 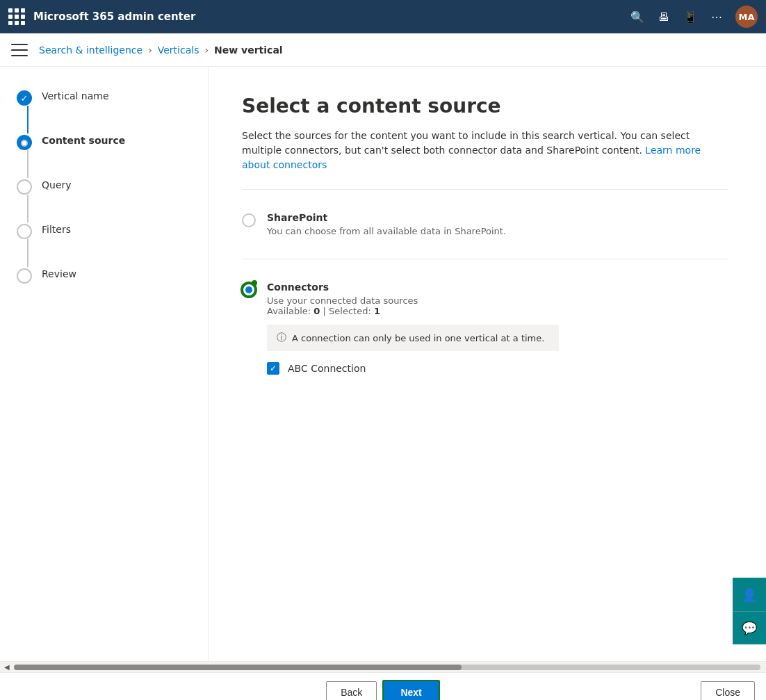 I want to click on step-query: Query, so click(x=104, y=200).